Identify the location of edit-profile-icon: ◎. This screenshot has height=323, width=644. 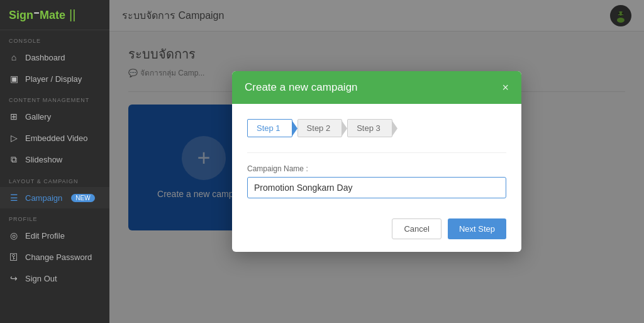
(14, 235).